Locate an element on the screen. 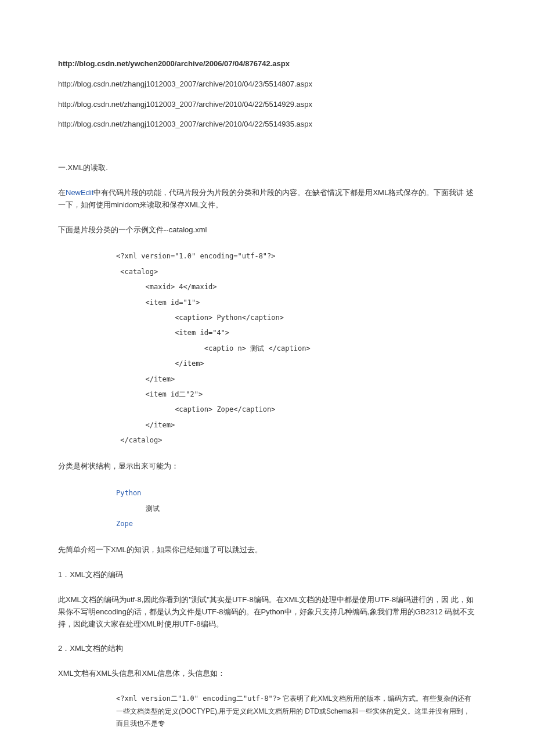 The image size is (534, 756). intro-suffix: 中有代码片段的功能，代码片段分为片段的分类和片段的内容。在缺省情况下都是用XML… is located at coordinates (266, 199).